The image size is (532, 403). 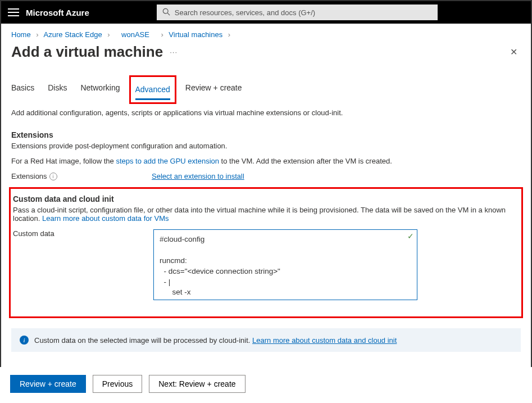 I want to click on cloud-init-desc: Pass a cloud-init script, configuration …, so click(x=266, y=214).